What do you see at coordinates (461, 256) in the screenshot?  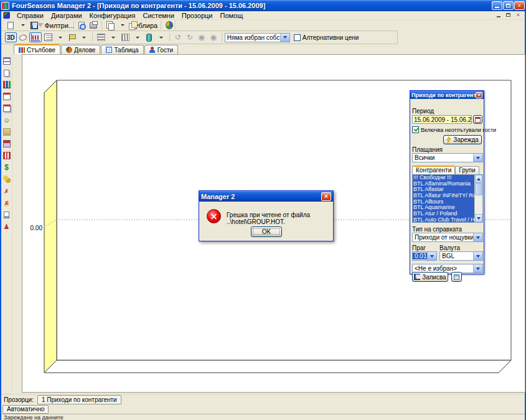 I see `currency-combobox: BGL` at bounding box center [461, 256].